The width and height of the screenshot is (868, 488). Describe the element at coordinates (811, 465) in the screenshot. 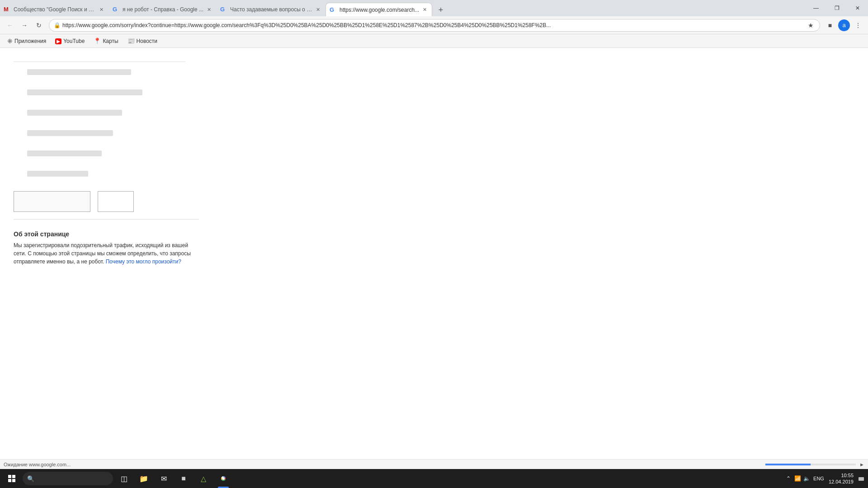

I see `progress-bar-track` at that location.